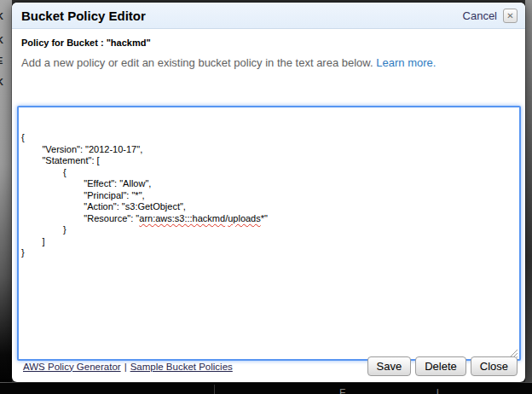 Image resolution: width=532 pixels, height=394 pixels. Describe the element at coordinates (490, 15) in the screenshot. I see `dialog-header-actions: Cancel ✕` at that location.